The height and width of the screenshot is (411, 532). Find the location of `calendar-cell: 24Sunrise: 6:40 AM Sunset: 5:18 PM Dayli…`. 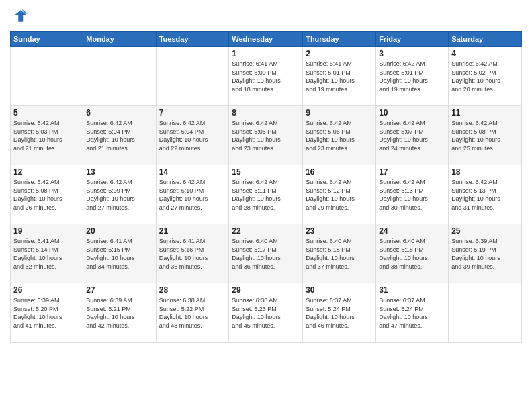

calendar-cell: 24Sunrise: 6:40 AM Sunset: 5:18 PM Dayli… is located at coordinates (412, 254).